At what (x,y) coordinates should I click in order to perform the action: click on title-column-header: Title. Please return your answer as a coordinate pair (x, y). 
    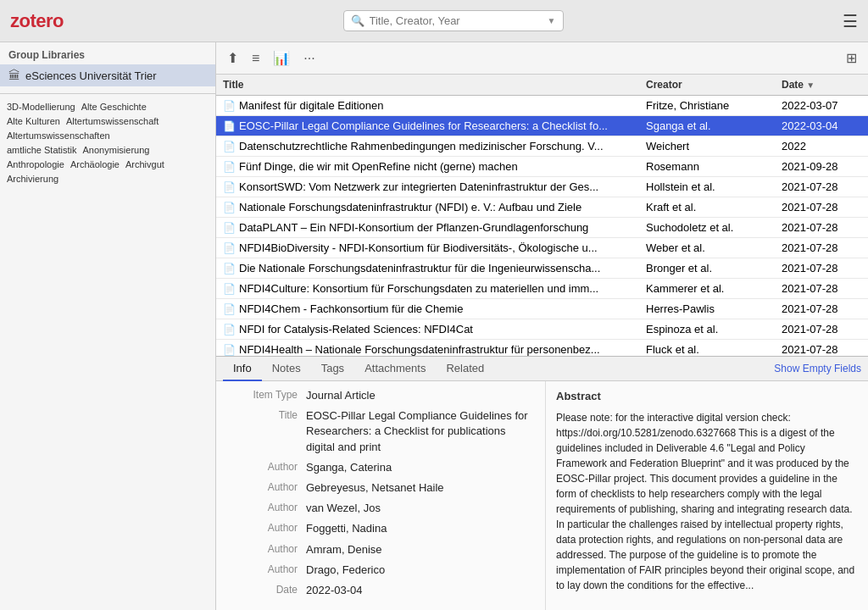
    Looking at the image, I should click on (427, 85).